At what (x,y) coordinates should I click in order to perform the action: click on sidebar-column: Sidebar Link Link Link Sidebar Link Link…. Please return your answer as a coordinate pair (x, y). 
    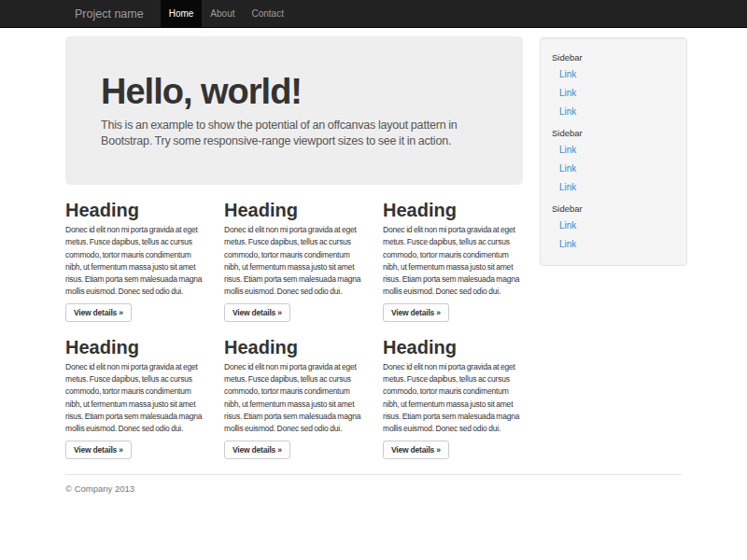
    Looking at the image, I should click on (612, 147).